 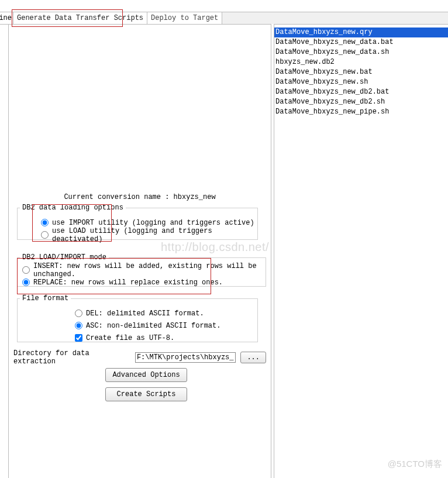 What do you see at coordinates (137, 314) in the screenshot?
I see `radio-del-row: DEL: delimited ASCII format.` at bounding box center [137, 314].